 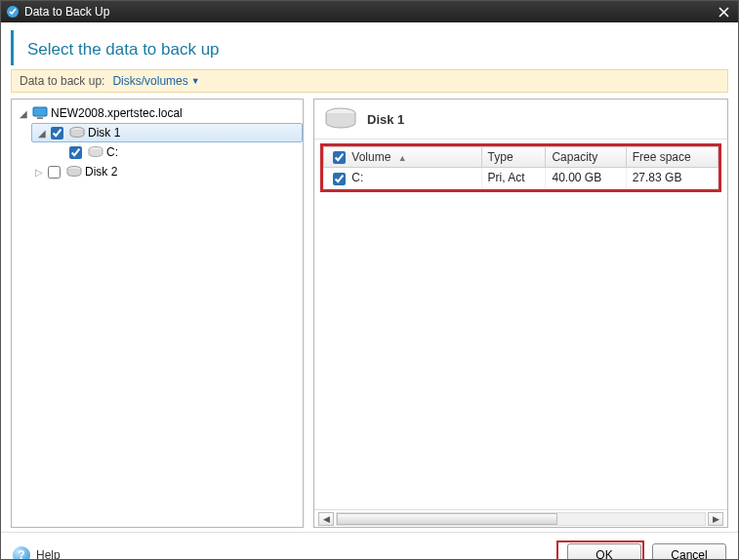 I want to click on data-to-back-up-bar: Data to back up: Disks/volumes ▼, so click(x=369, y=81).